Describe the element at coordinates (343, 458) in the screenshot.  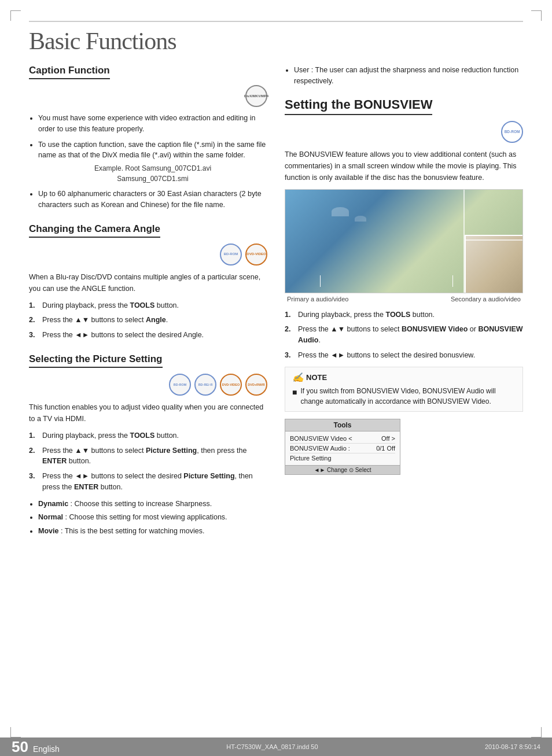
I see `tools-row-3: Picture Setting` at that location.